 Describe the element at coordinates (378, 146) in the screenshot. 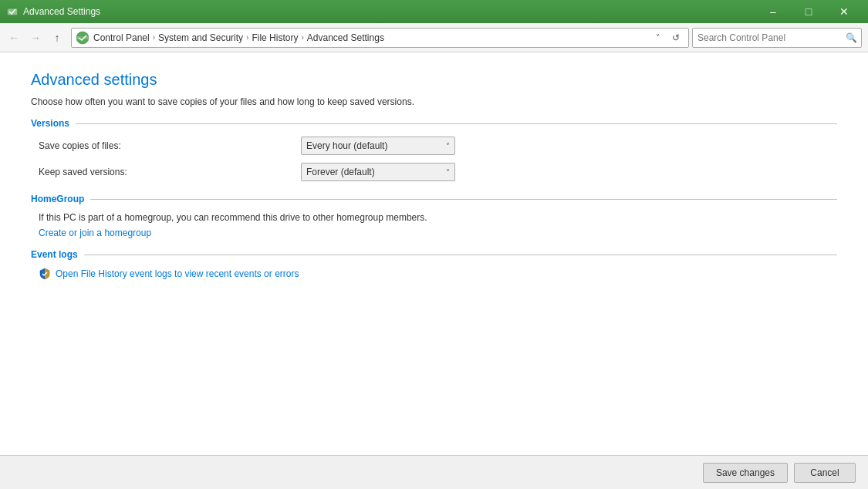

I see `save-copies-dropdown: Every hour (default) ˅` at that location.